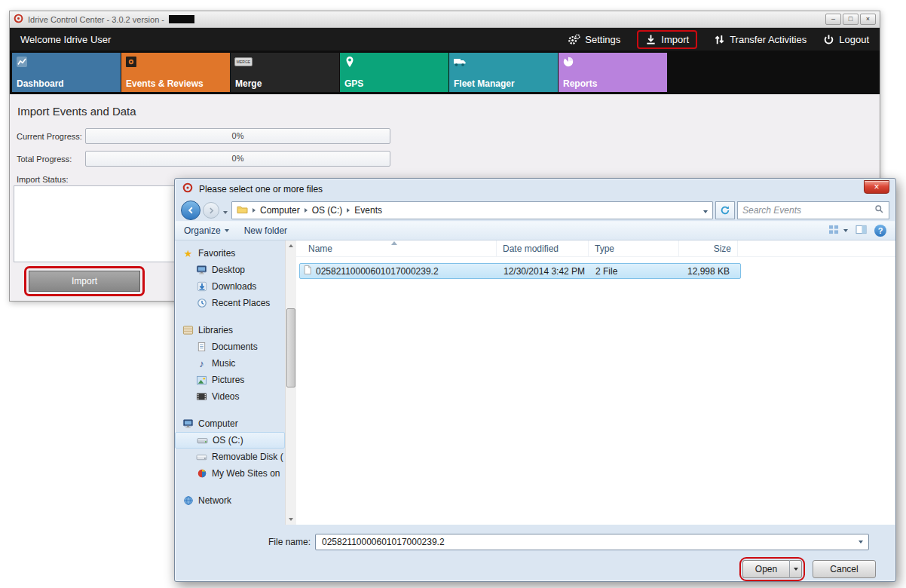 The width and height of the screenshot is (906, 588). I want to click on file-name-dropdown-button, so click(861, 542).